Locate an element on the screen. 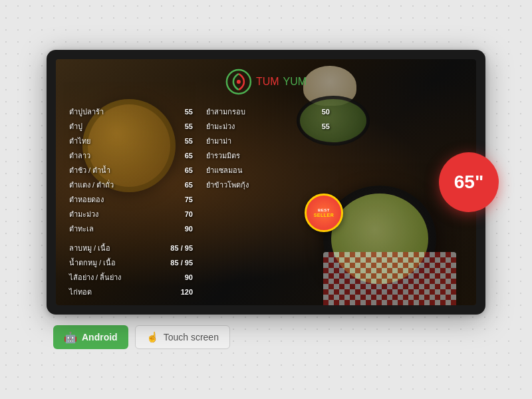 Image resolution: width=532 pixels, height=399 pixels. item-name: ยำมาม่า is located at coordinates (219, 141).